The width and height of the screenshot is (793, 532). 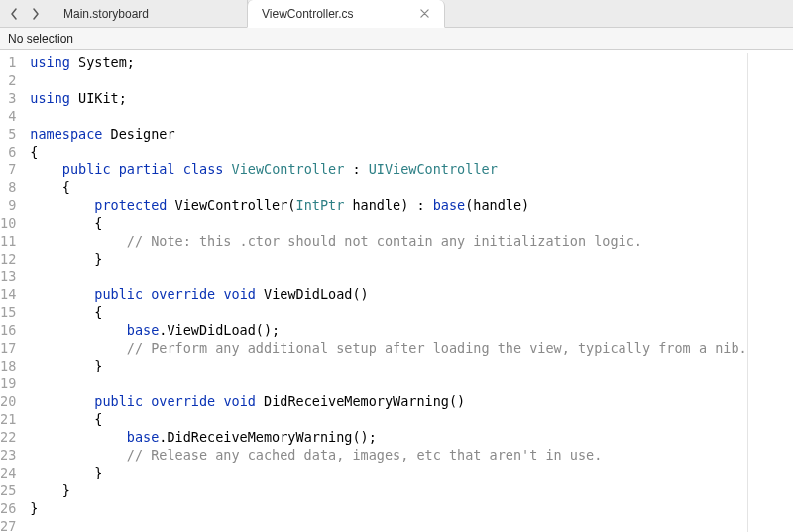 I want to click on token-type: IntPtr, so click(x=321, y=205).